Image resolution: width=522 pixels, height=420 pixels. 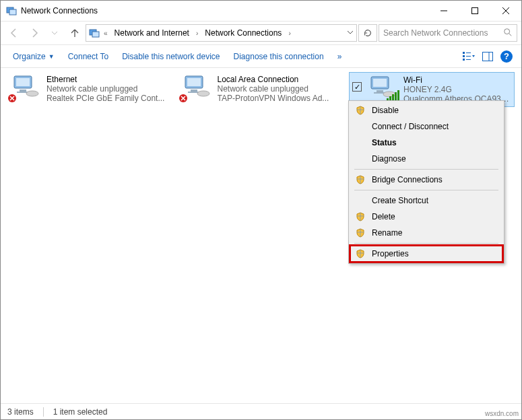 I want to click on view-options-button, so click(x=469, y=57).